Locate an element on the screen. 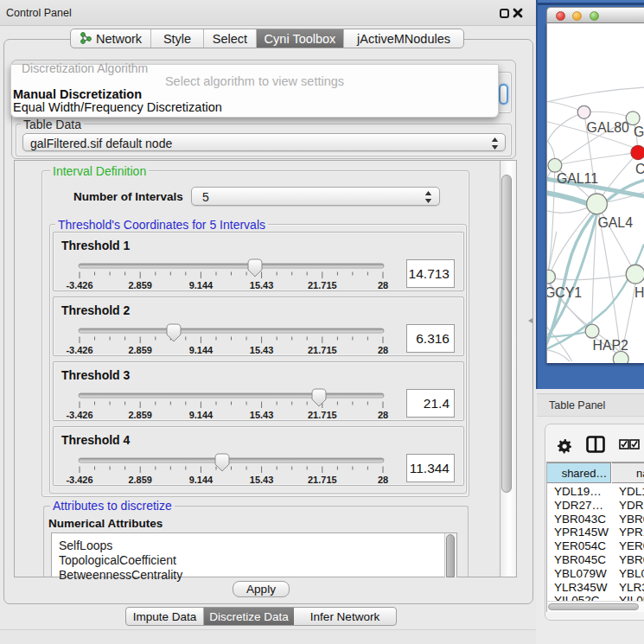 The height and width of the screenshot is (644, 644). svg-text: GA is located at coordinates (639, 131).